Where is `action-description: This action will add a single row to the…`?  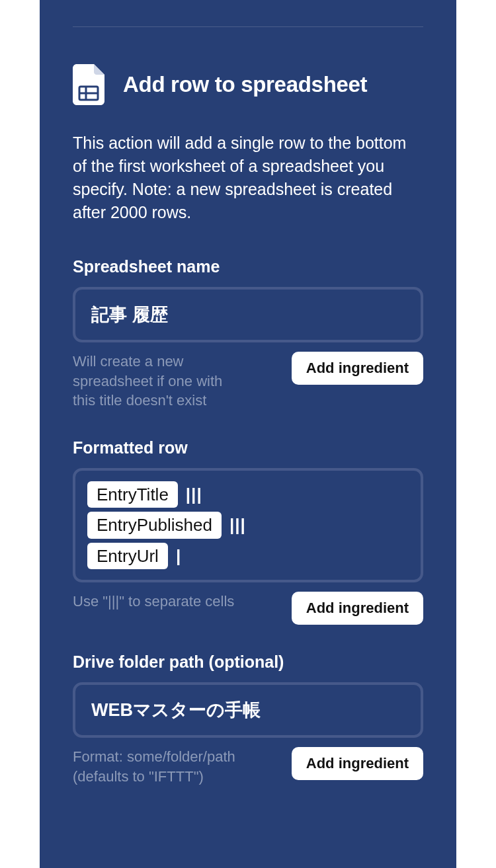 action-description: This action will add a single row to the… is located at coordinates (248, 178).